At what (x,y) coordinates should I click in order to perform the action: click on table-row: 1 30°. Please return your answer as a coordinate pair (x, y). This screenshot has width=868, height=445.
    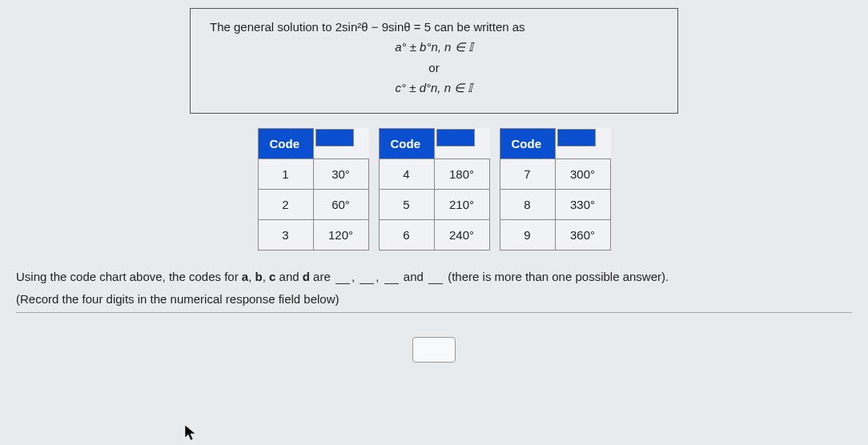
    Looking at the image, I should click on (313, 174).